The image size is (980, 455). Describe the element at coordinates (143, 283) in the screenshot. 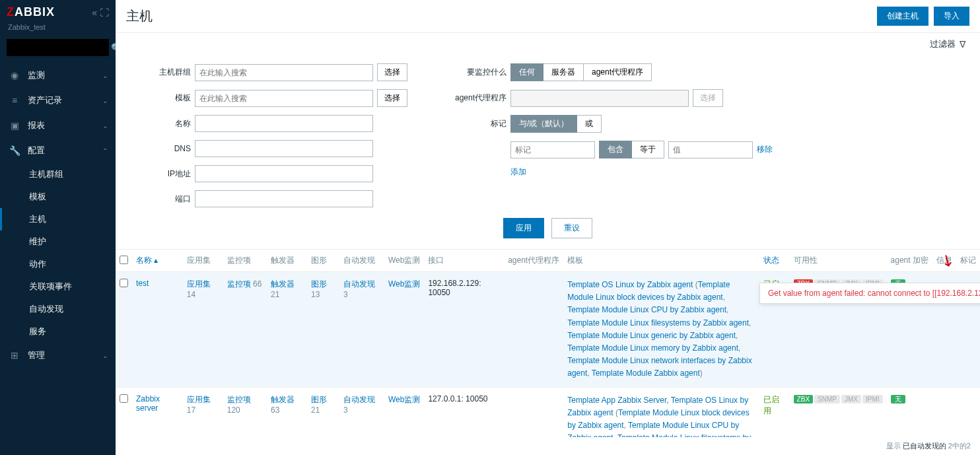

I see `host-name-link: test` at that location.